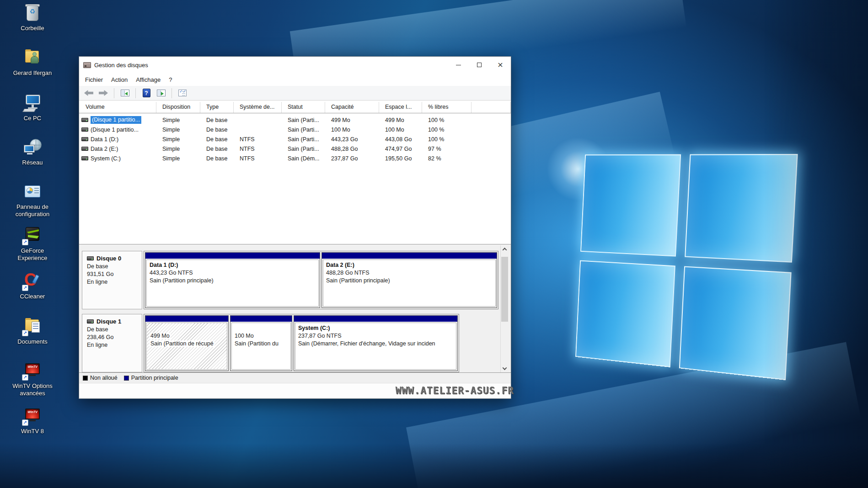  I want to click on desktop-icon-wintv8: WinTV ↗ WinTV 8, so click(32, 421).